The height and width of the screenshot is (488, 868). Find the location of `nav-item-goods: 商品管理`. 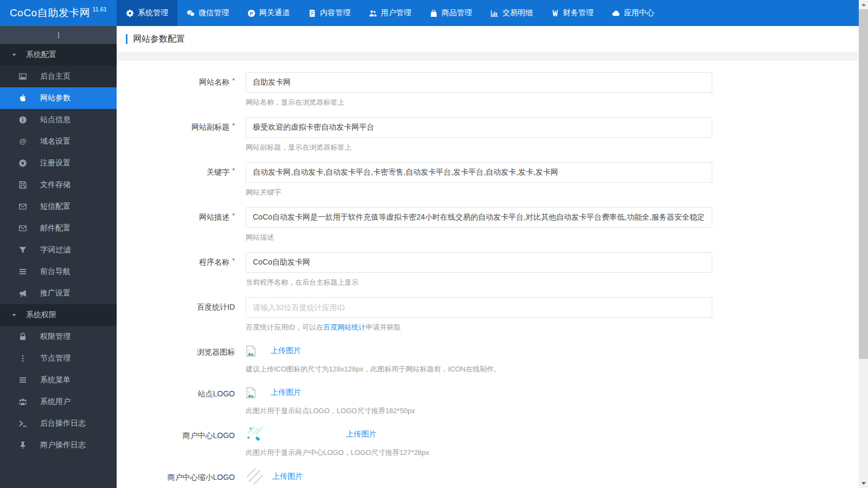

nav-item-goods: 商品管理 is located at coordinates (451, 13).